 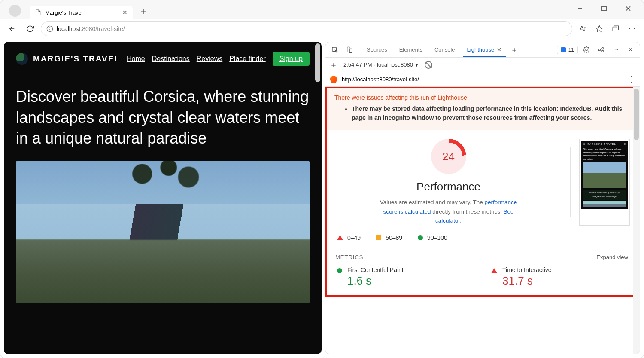 What do you see at coordinates (307, 29) in the screenshot?
I see `url-input: localhost:8080/travel-site/` at bounding box center [307, 29].